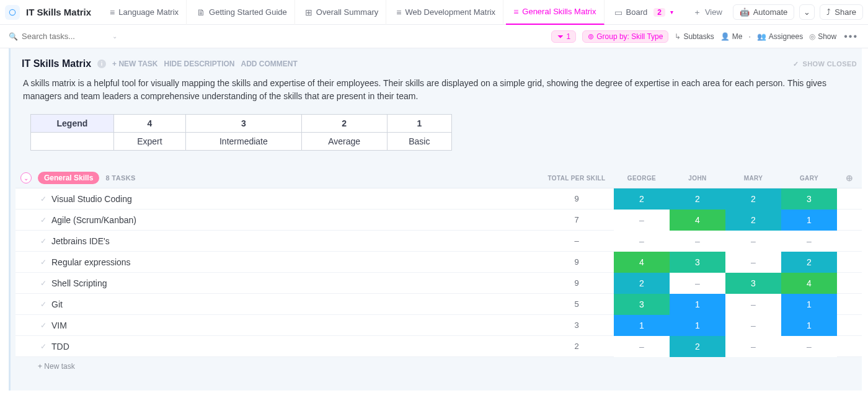 This screenshot has height=393, width=868. I want to click on tab-web-dev-matrix: ≡Web Development Matrix, so click(446, 12).